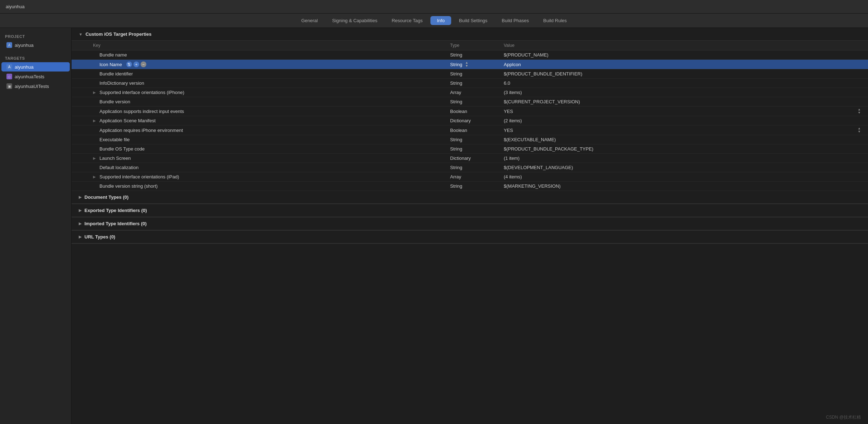 This screenshot has height=424, width=868. Describe the element at coordinates (682, 158) in the screenshot. I see `value-cell: (1 item)` at that location.